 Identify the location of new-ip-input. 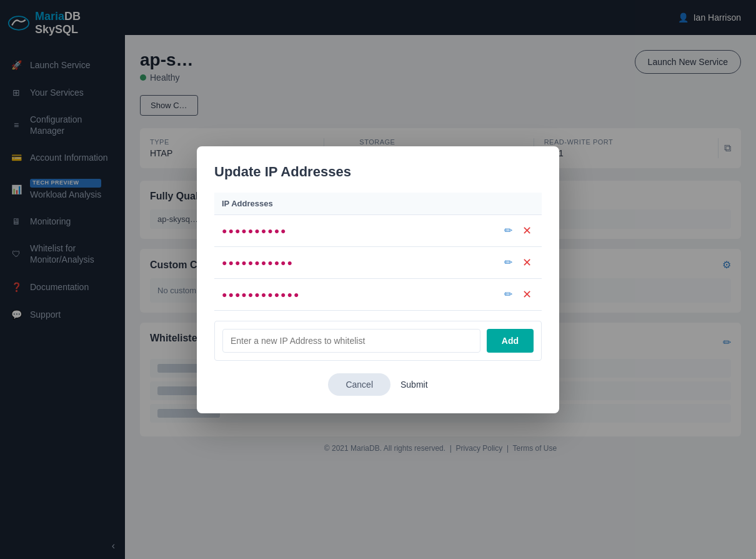
(351, 341).